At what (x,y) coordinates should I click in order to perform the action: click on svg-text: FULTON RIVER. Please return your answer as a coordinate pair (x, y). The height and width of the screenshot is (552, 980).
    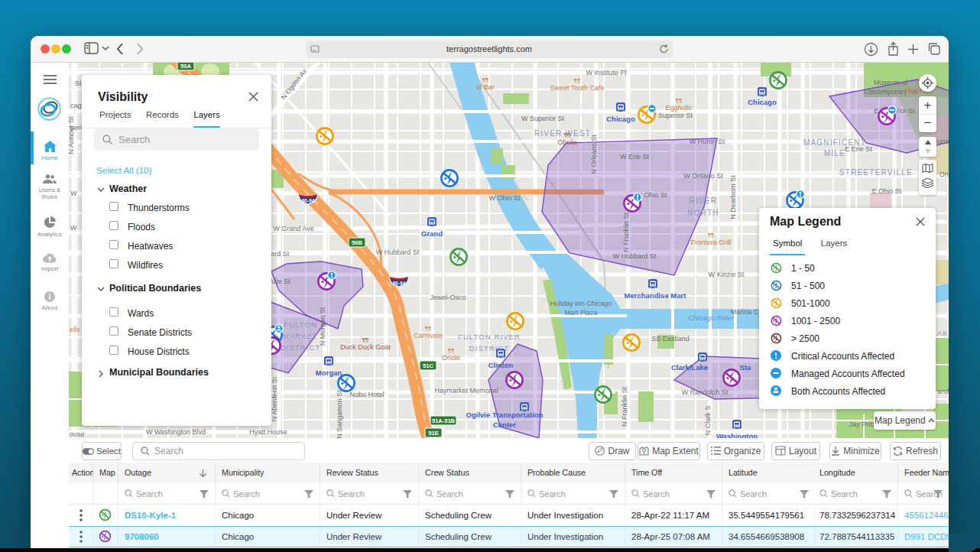
    Looking at the image, I should click on (489, 336).